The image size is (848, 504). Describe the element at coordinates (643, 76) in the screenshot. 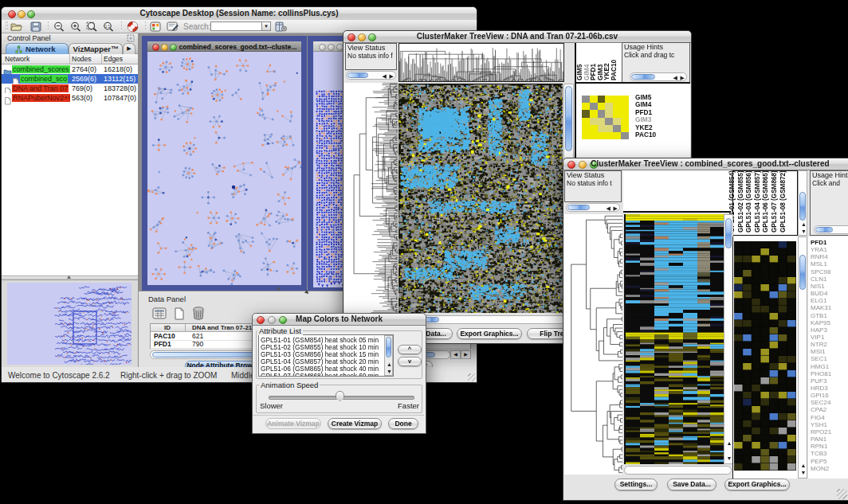

I see `tv1-hints-scroll-thumb` at that location.